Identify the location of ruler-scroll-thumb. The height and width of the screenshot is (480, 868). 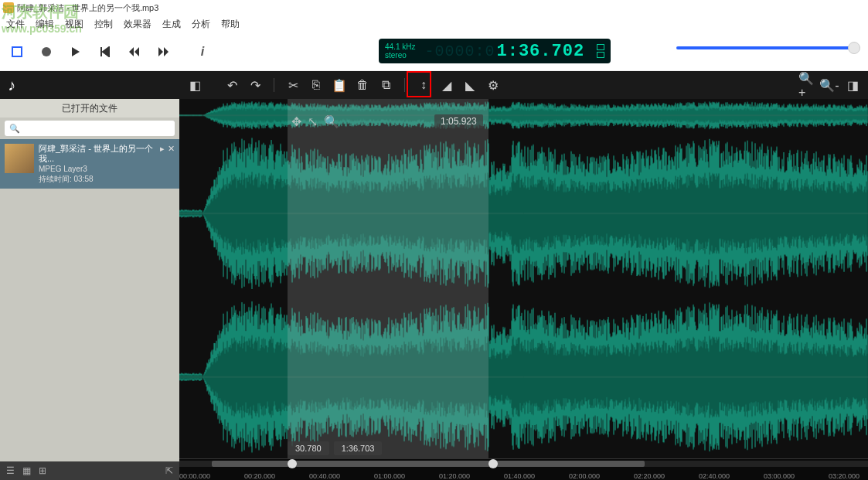
(428, 464).